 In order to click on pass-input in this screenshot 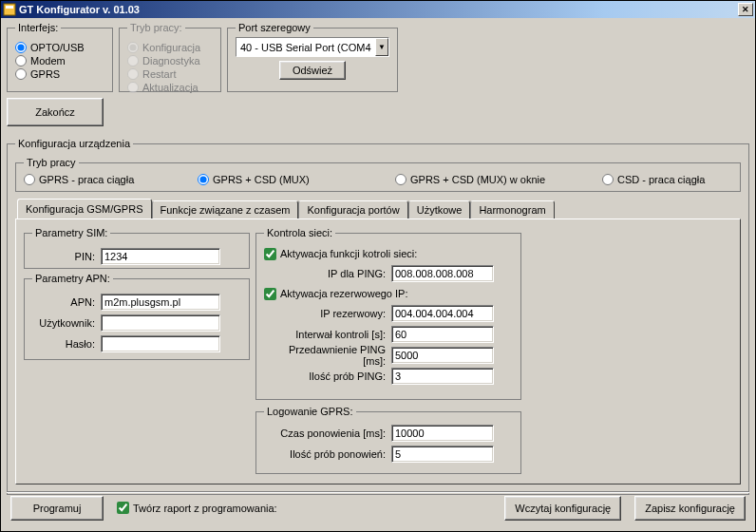, I will do `click(161, 344)`.